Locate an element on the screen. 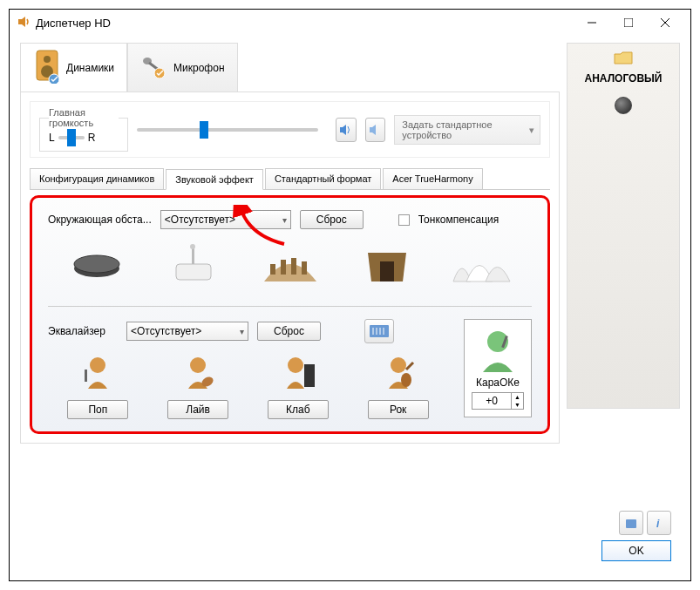 The width and height of the screenshot is (700, 590). equalizer-reset-button: Сброс is located at coordinates (289, 331).